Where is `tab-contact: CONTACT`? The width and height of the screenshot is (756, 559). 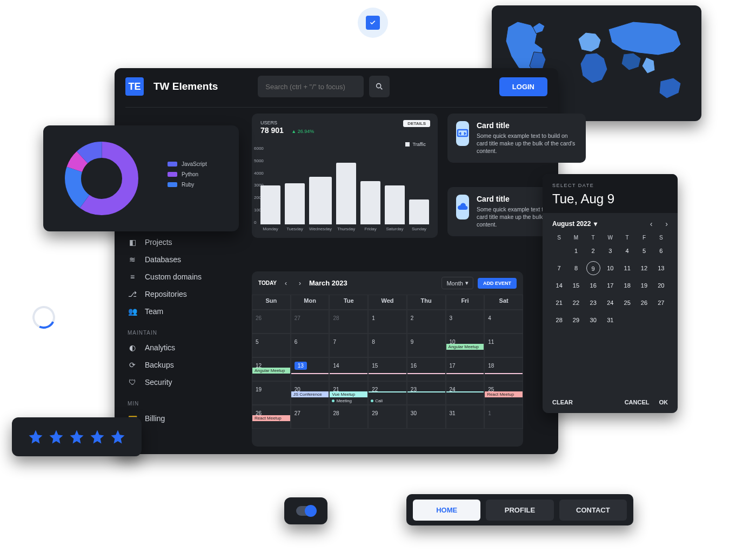 tab-contact: CONTACT is located at coordinates (593, 510).